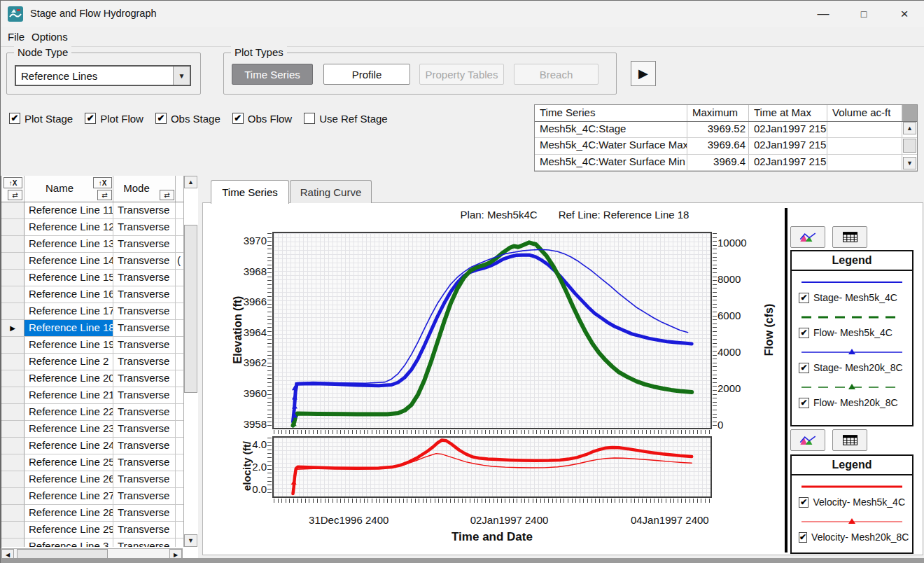  What do you see at coordinates (462, 74) in the screenshot?
I see `plot-type-property-tables-button: Property Tables` at bounding box center [462, 74].